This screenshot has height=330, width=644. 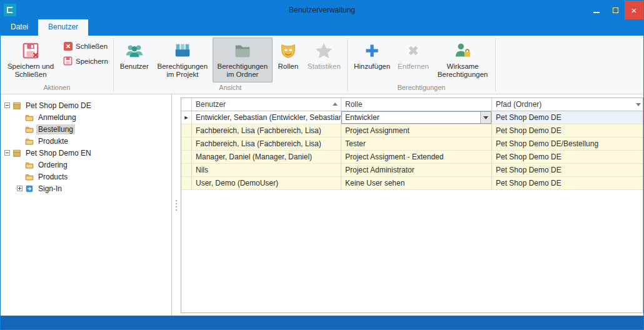 I want to click on cell-benutzer: Nils, so click(x=266, y=170).